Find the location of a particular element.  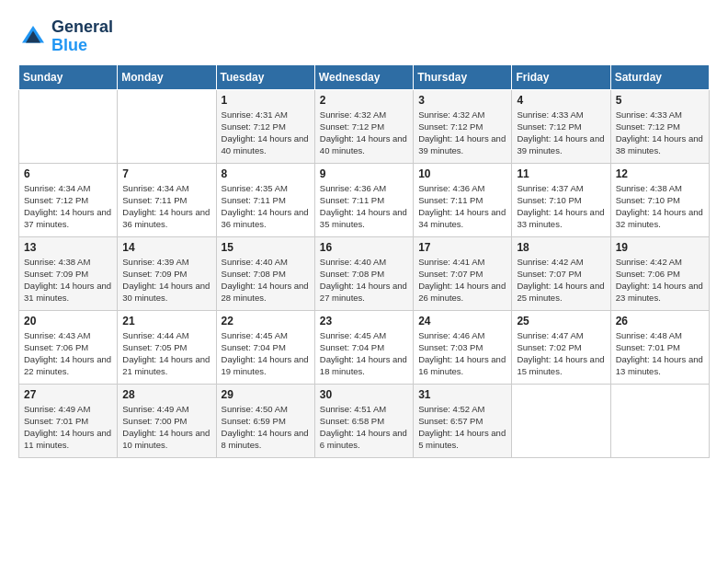

cell-details: Sunrise: 4:48 AM Sunset: 7:01 PM Dayligh… is located at coordinates (660, 353).